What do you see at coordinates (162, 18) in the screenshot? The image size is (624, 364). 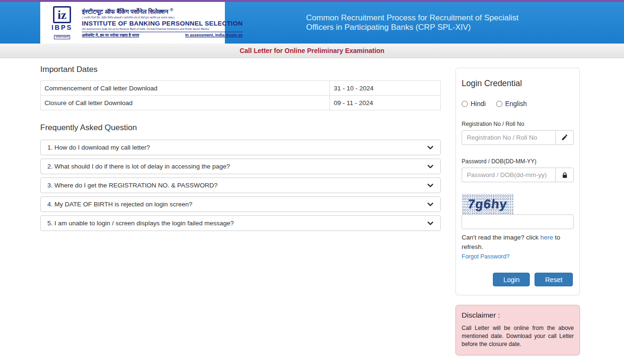 I see `institute-subtitle-hindi: ( भारतीय रिज़र्व बैंक, केंद्रीय वित्तीय …` at bounding box center [162, 18].